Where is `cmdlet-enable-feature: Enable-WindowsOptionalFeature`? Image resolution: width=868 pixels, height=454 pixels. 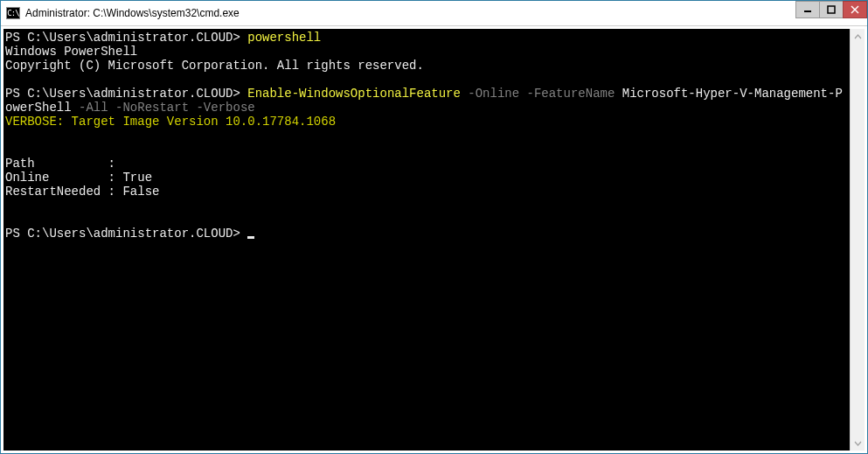 cmdlet-enable-feature: Enable-WindowsOptionalFeature is located at coordinates (354, 94).